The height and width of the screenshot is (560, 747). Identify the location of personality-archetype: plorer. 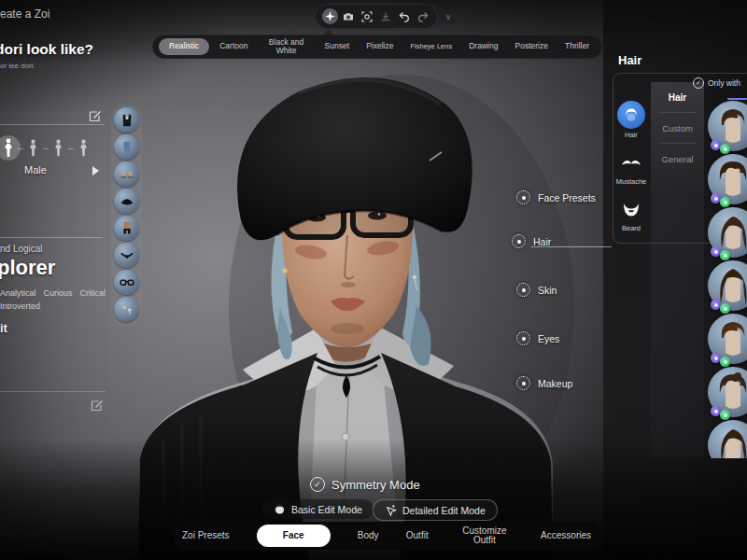
(28, 268).